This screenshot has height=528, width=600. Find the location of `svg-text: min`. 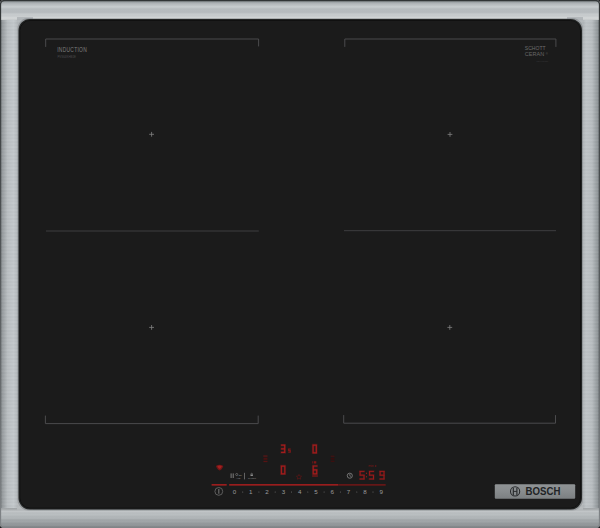

svg-text: min is located at coordinates (371, 466).